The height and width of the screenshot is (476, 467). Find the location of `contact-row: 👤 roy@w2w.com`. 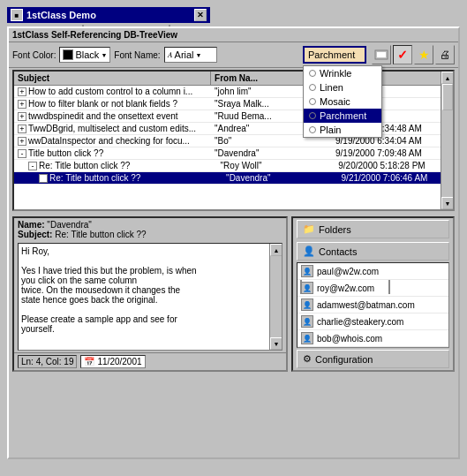

contact-row: 👤 roy@w2w.com is located at coordinates (373, 288).